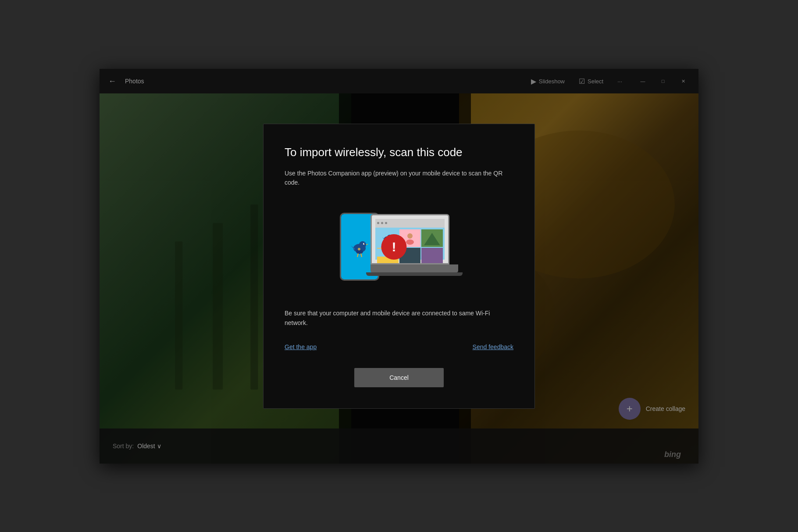  Describe the element at coordinates (414, 268) in the screenshot. I see `laptop-base` at that location.